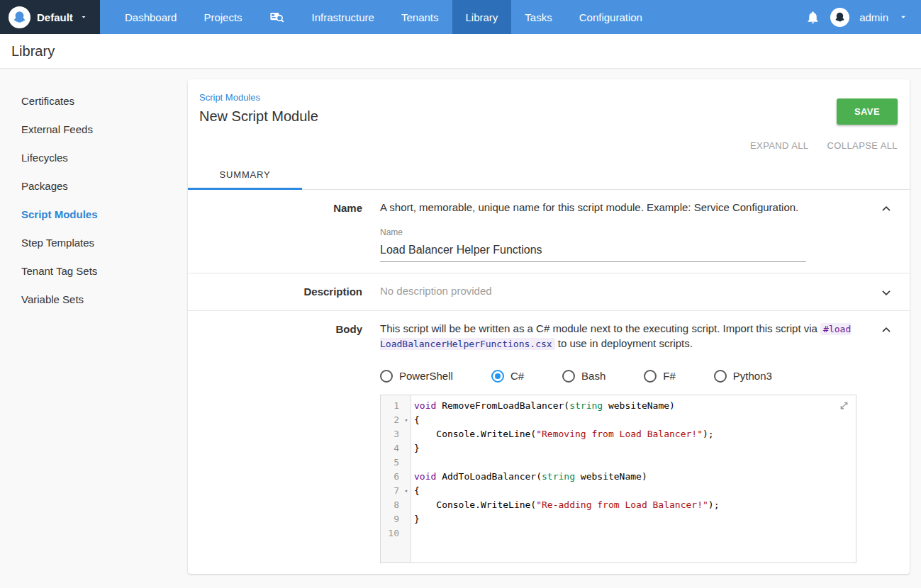 This screenshot has height=588, width=921. What do you see at coordinates (105, 158) in the screenshot?
I see `sidebar-item-lifecycles: Lifecycles` at bounding box center [105, 158].